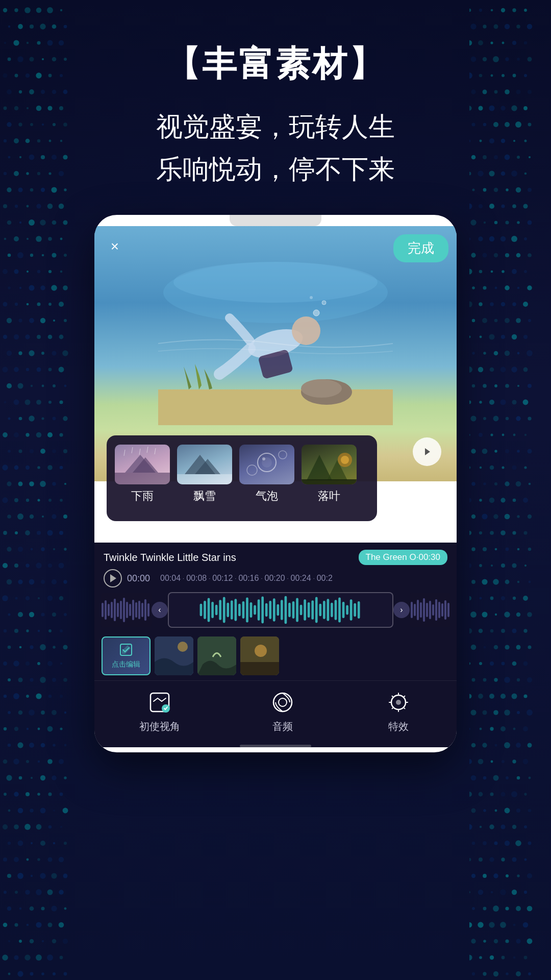 This screenshot has width=551, height=980. I want to click on done-button: 完成, so click(421, 248).